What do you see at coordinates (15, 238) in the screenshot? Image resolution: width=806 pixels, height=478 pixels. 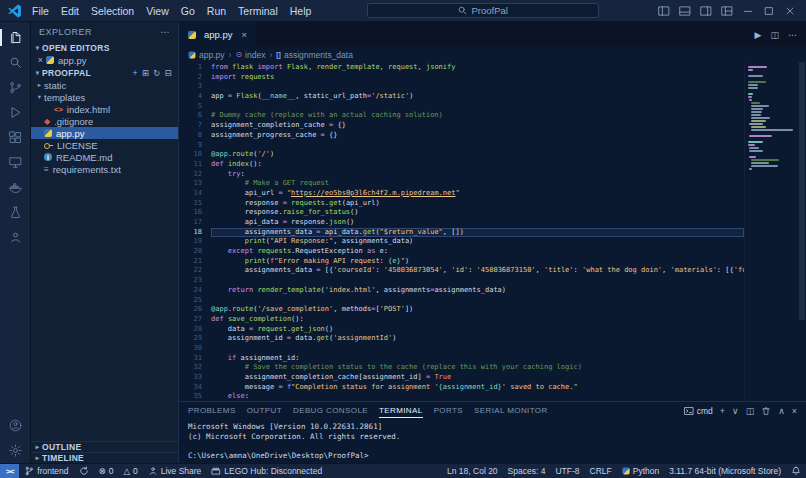 I see `activity-live-share` at bounding box center [15, 238].